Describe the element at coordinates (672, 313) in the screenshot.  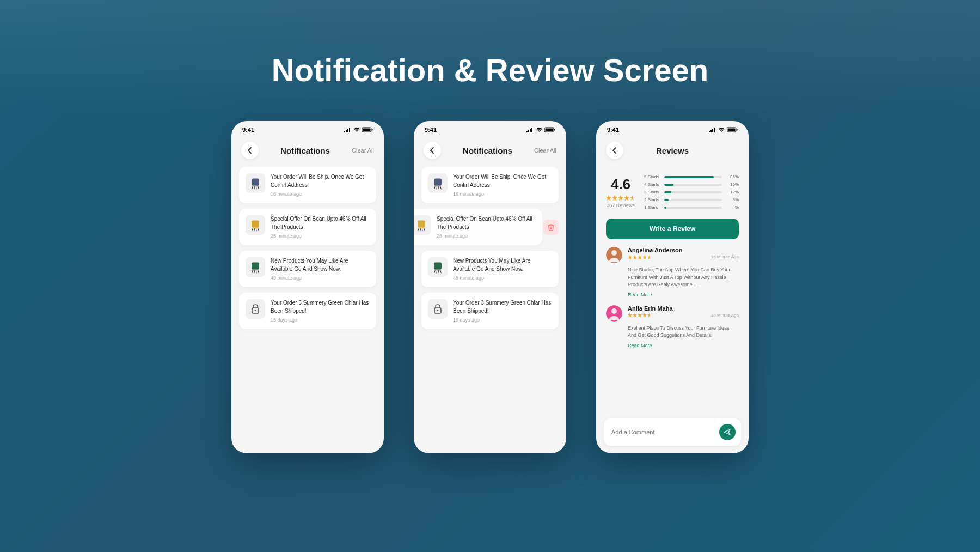
I see `review-header: Anila Erin Maha 16 Minute Ago` at that location.